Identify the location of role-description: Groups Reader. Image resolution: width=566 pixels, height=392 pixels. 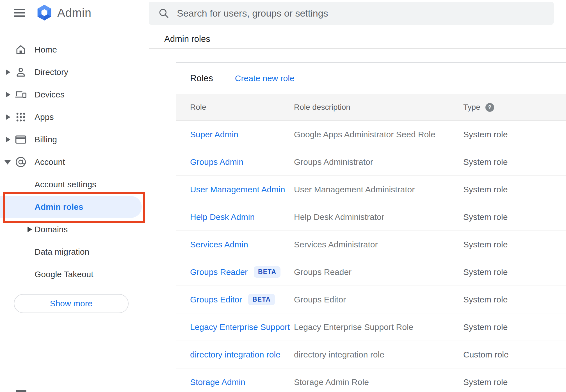
(378, 272).